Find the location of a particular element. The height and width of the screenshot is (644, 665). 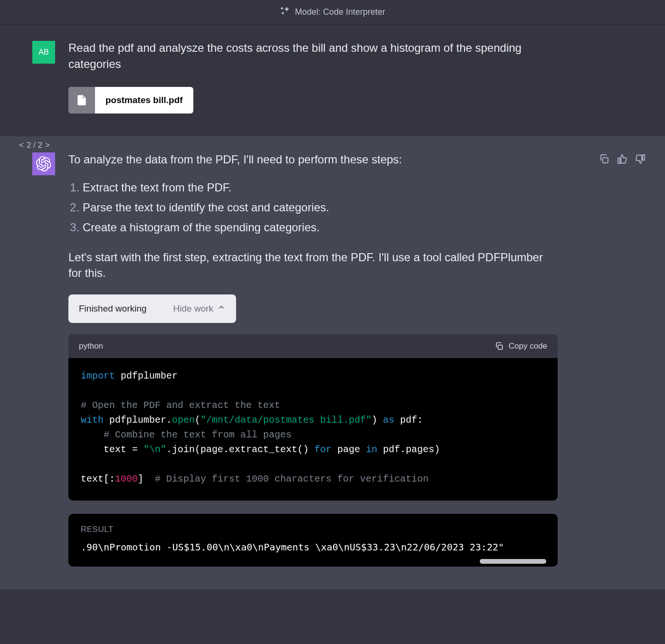

sparkle-icon is located at coordinates (285, 12).